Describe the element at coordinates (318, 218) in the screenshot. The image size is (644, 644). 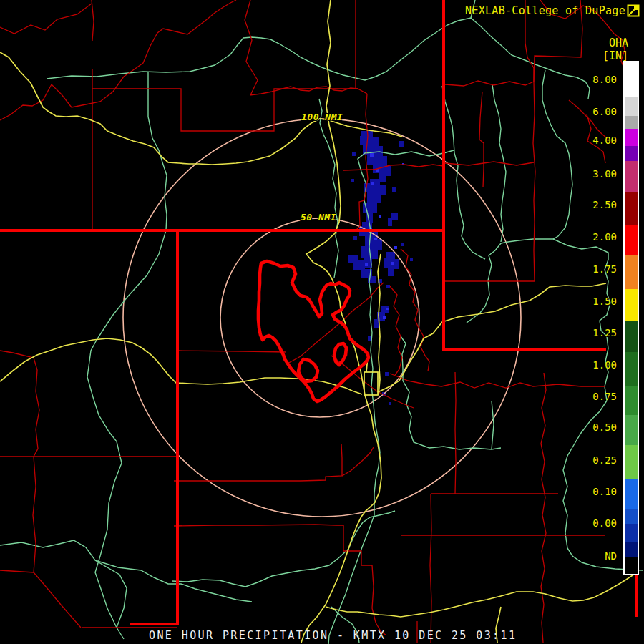
I see `range-ring-label-50nmi: 50 NMI` at that location.